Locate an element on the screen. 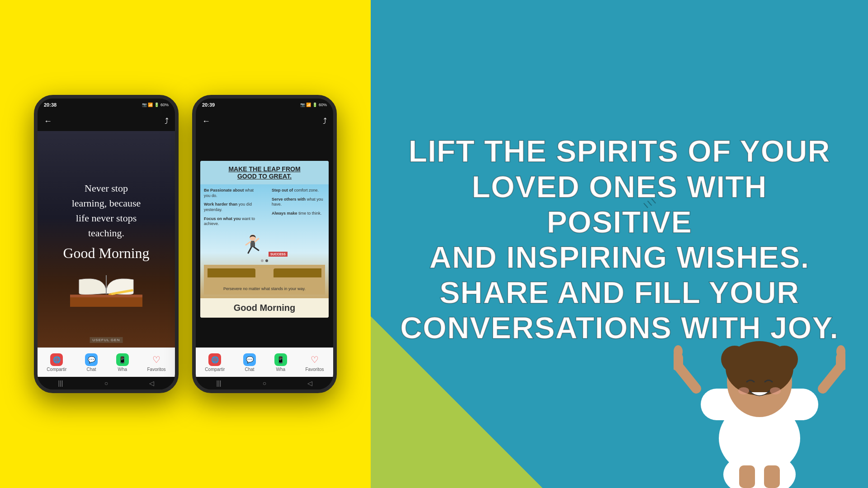  success-flag: SUCCESS is located at coordinates (278, 254).